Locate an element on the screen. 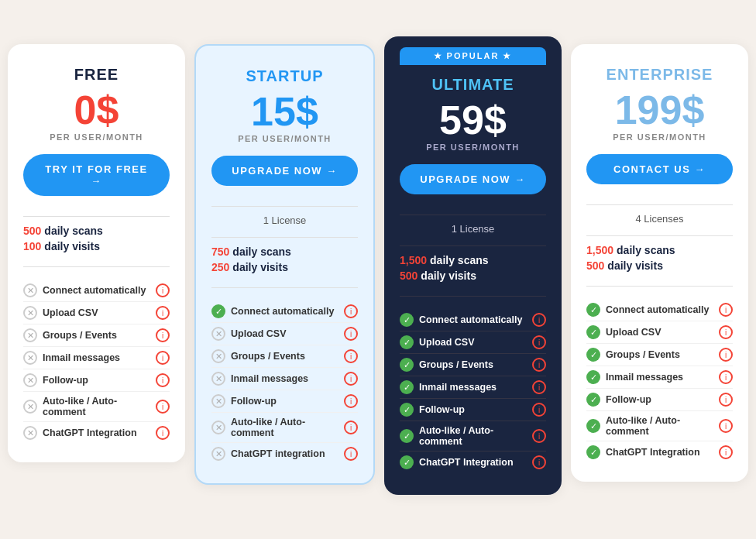 The width and height of the screenshot is (756, 539). feature-item-enterprise-5: ✓Auto-like / Auto-commenti is located at coordinates (660, 426).